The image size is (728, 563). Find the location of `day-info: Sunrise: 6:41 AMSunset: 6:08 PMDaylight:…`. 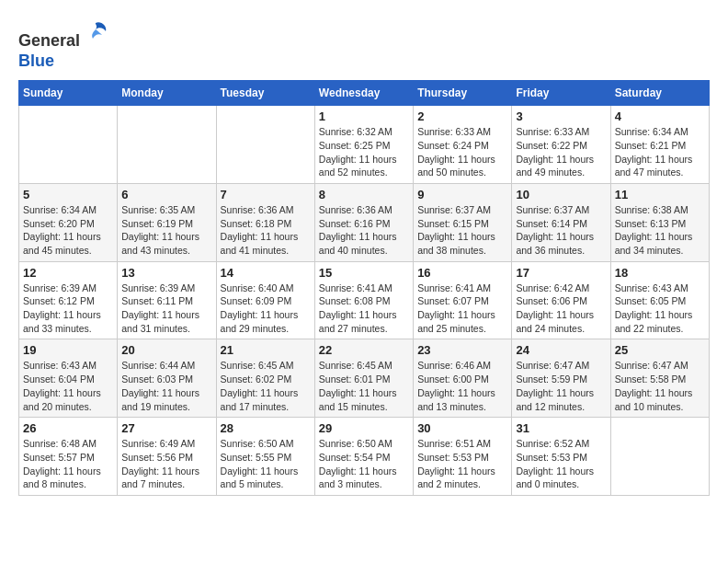

day-info: Sunrise: 6:41 AMSunset: 6:08 PMDaylight:… is located at coordinates (364, 309).